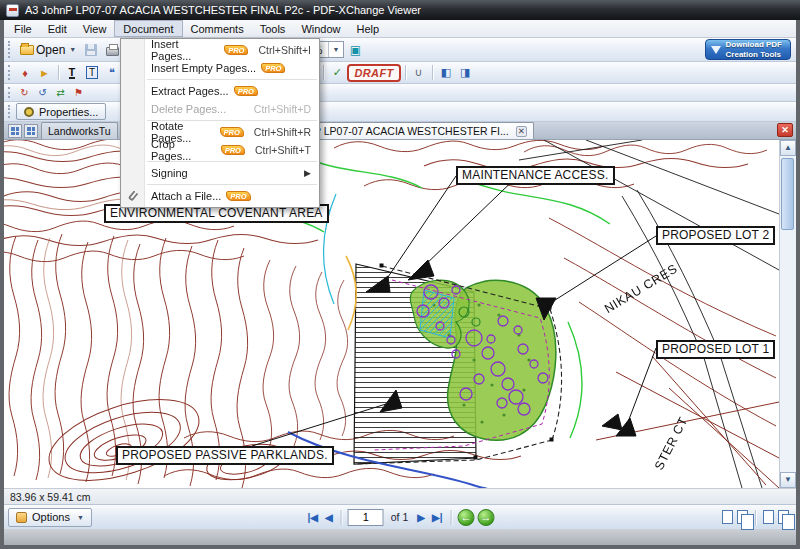 Image resolution: width=800 pixels, height=549 pixels. I want to click on vertical-scrollbar: ▲ ▼, so click(788, 314).